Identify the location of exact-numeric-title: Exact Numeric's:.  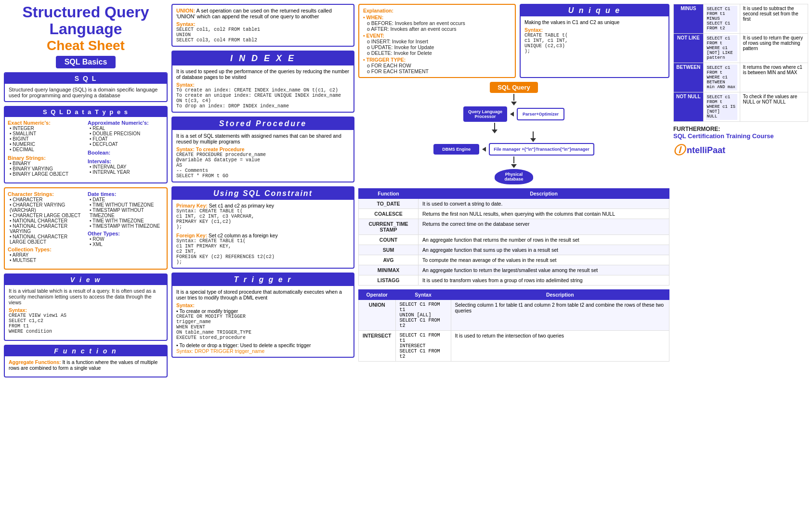
(46, 123).